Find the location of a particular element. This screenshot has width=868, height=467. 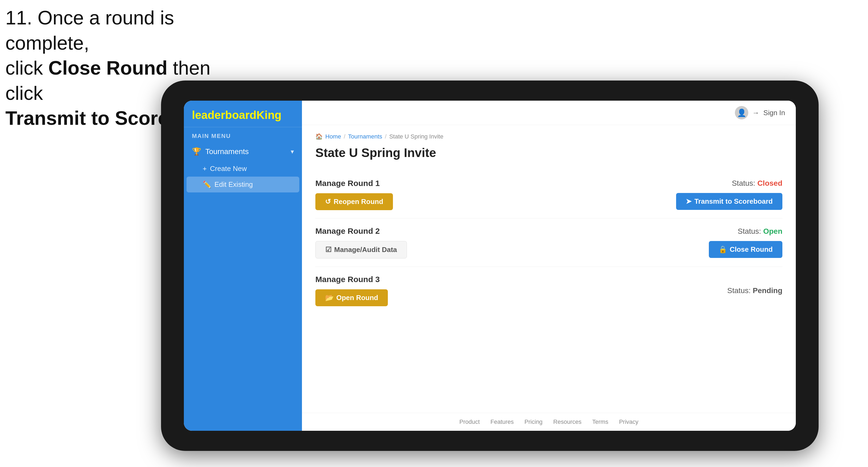

app-footer: Product Features Pricing Resources Terms… is located at coordinates (549, 422).